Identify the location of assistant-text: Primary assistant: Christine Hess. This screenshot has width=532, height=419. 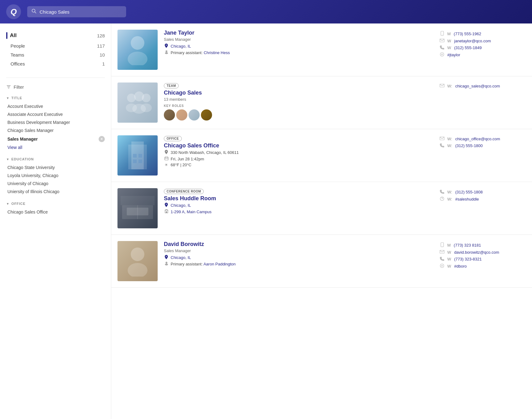
(200, 53).